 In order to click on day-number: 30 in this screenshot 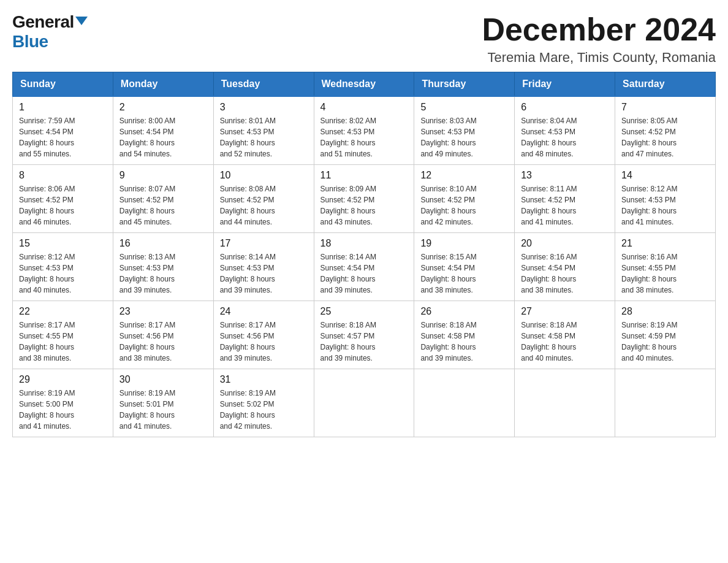, I will do `click(163, 380)`.